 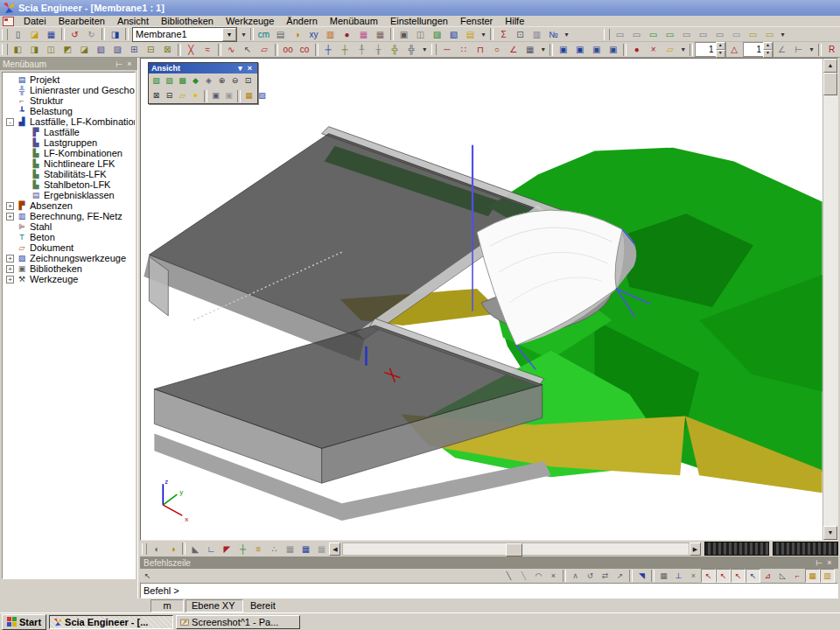 I want to click on save-button: ▦, so click(x=51, y=35).